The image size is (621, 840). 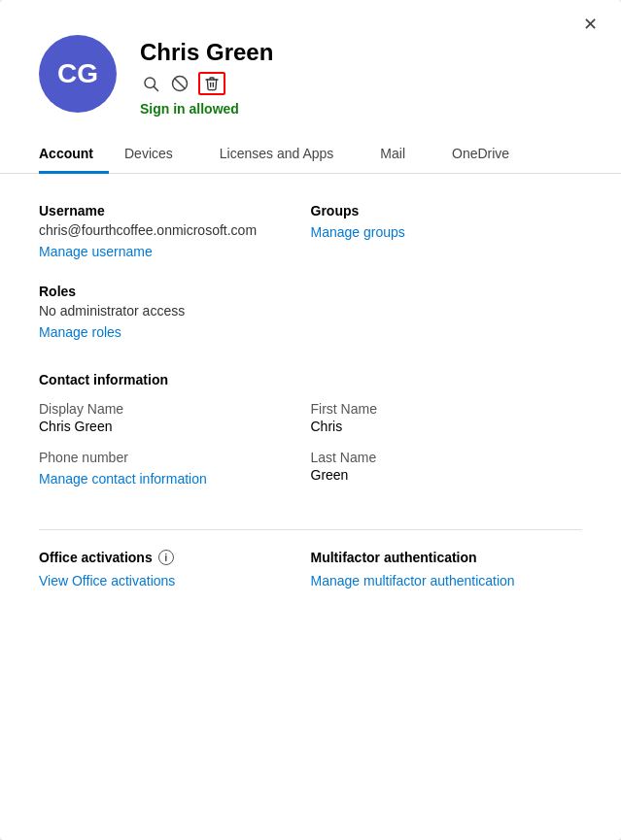 What do you see at coordinates (122, 479) in the screenshot?
I see `manage-contact-link: Manage contact information` at bounding box center [122, 479].